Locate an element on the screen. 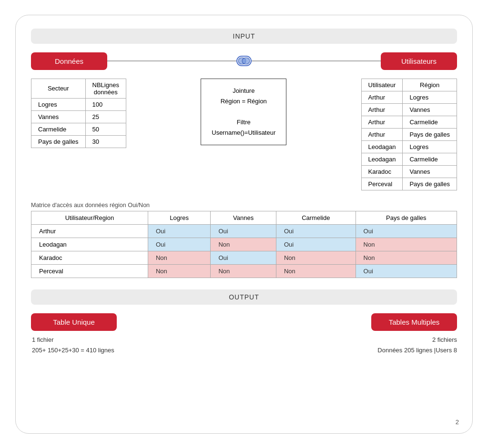 The height and width of the screenshot is (448, 488). donnees-col-secteur: Secteur is located at coordinates (59, 89).